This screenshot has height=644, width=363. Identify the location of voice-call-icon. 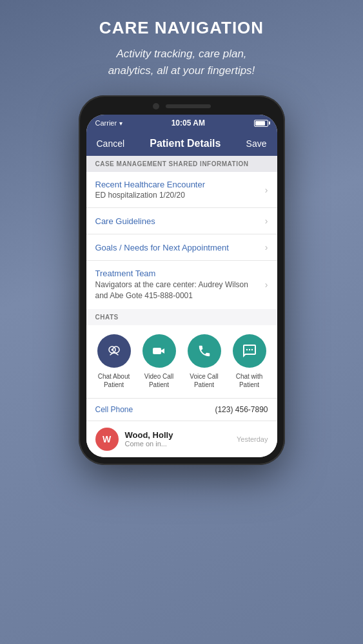
(204, 351).